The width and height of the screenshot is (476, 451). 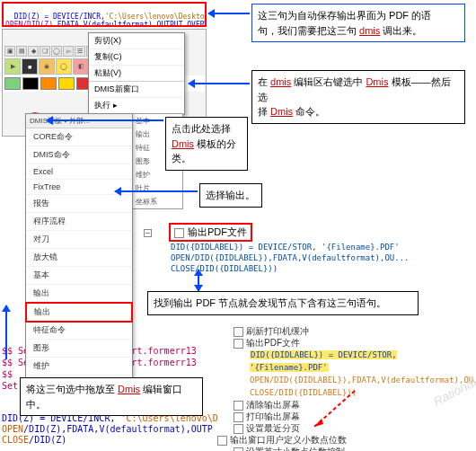 I want to click on template-list-item-highlight: 输出, so click(x=79, y=313).